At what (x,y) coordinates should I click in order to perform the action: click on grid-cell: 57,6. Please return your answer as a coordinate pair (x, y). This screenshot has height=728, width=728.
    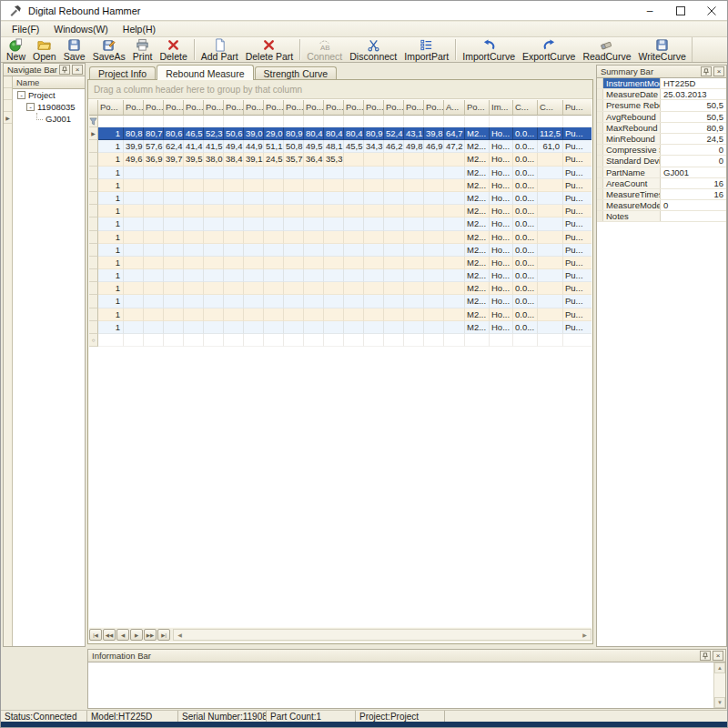
    Looking at the image, I should click on (154, 147).